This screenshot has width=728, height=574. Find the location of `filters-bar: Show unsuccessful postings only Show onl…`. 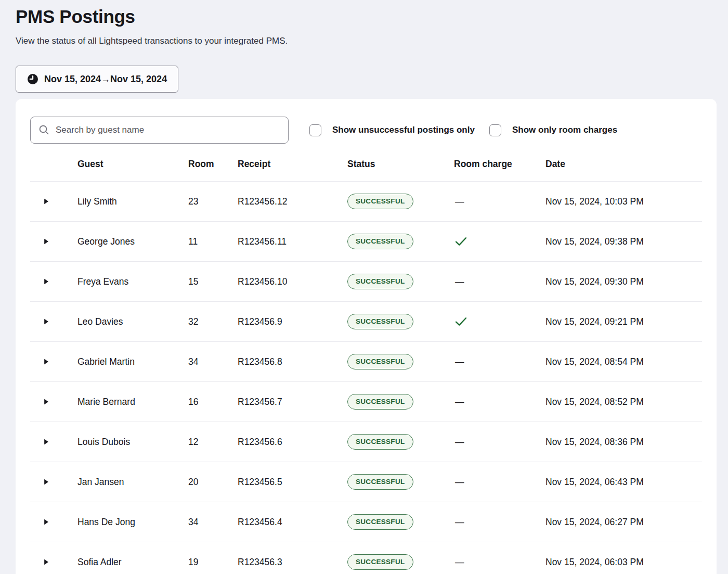

filters-bar: Show unsuccessful postings only Show onl… is located at coordinates (366, 130).